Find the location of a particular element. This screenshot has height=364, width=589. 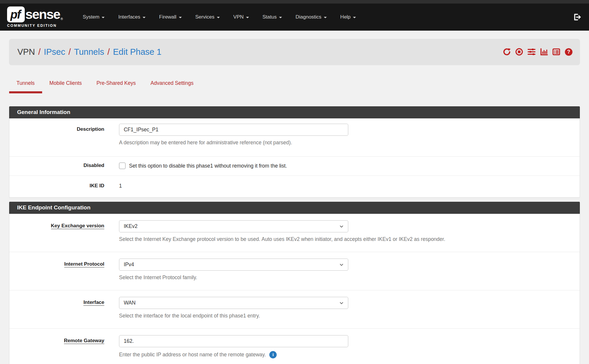

disabled-checkbox is located at coordinates (122, 166).